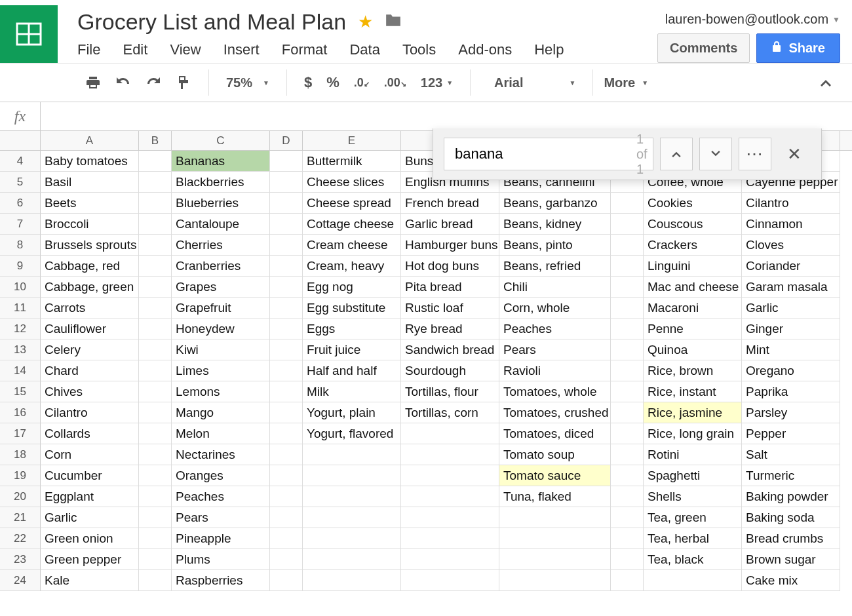 The image size is (852, 616). What do you see at coordinates (450, 455) in the screenshot?
I see `cell-F18` at bounding box center [450, 455].